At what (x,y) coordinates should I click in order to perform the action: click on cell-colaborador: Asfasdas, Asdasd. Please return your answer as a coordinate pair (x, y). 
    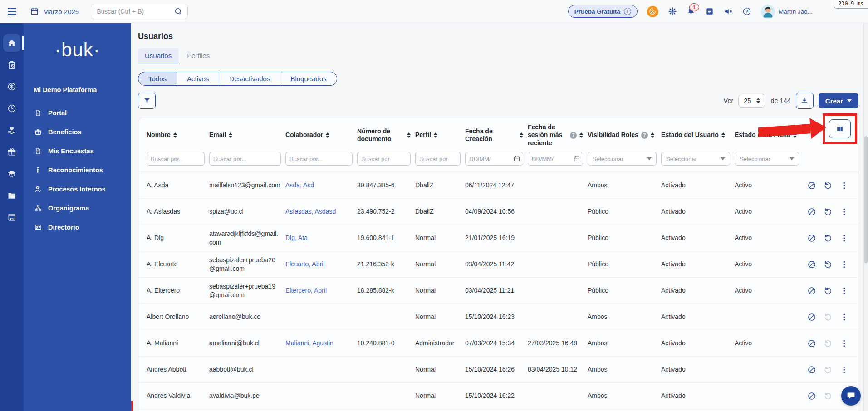
    Looking at the image, I should click on (319, 211).